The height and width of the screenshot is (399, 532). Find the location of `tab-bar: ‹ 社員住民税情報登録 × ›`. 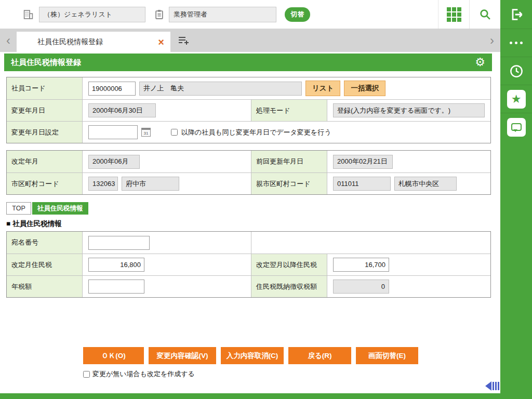

tab-bar: ‹ 社員住民税情報登録 × › is located at coordinates (250, 41).